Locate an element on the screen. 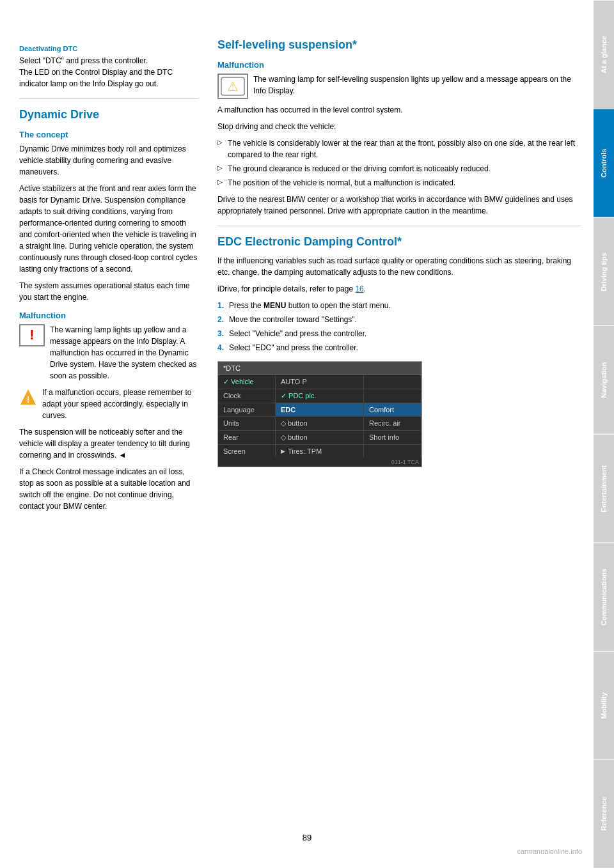 This screenshot has width=614, height=868. screen-cell-language: Language is located at coordinates (247, 410).